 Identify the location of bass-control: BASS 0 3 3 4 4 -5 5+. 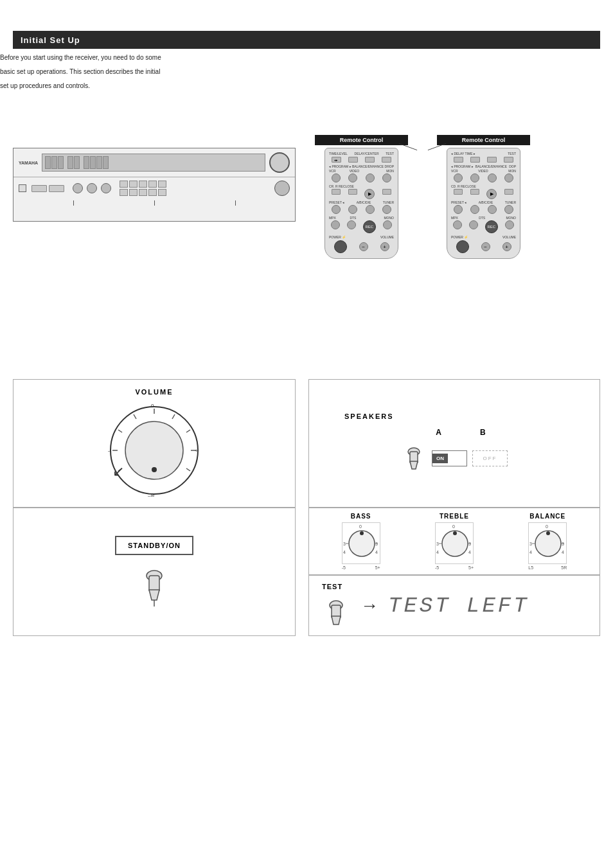
(361, 541).